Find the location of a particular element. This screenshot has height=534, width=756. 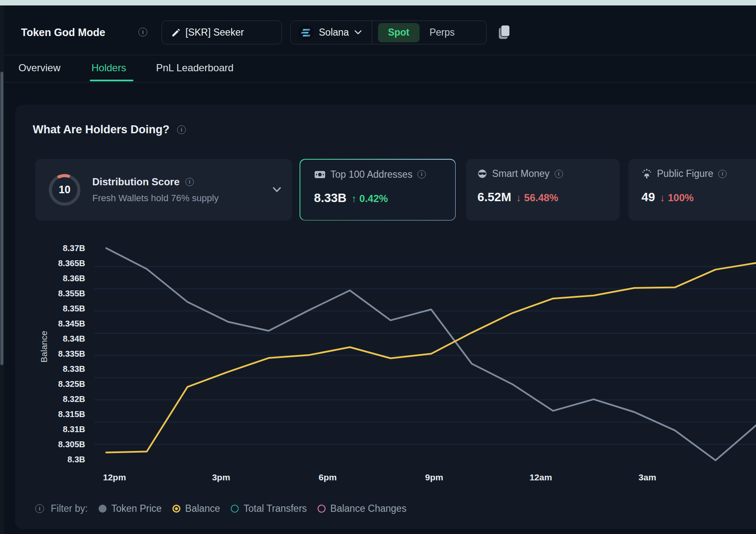

chart-filter-row: Filter by: Token Price Balance Total Tra… is located at coordinates (221, 508).